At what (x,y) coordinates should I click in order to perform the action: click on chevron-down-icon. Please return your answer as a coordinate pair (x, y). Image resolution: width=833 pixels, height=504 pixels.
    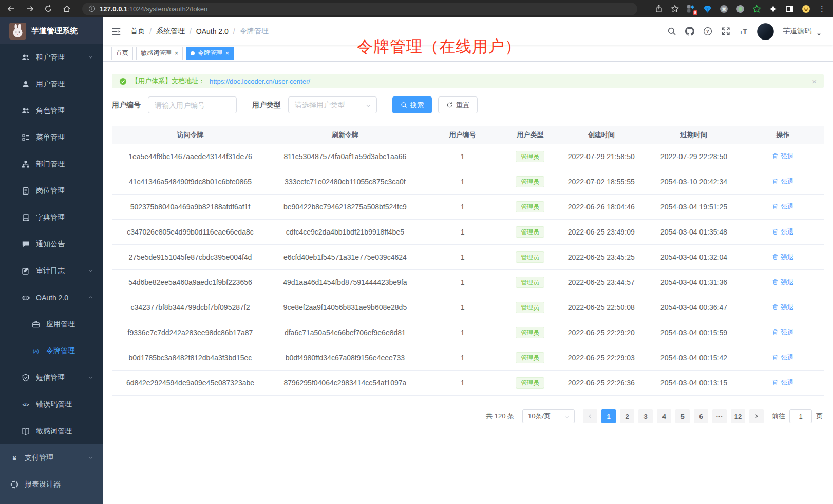
    Looking at the image, I should click on (90, 271).